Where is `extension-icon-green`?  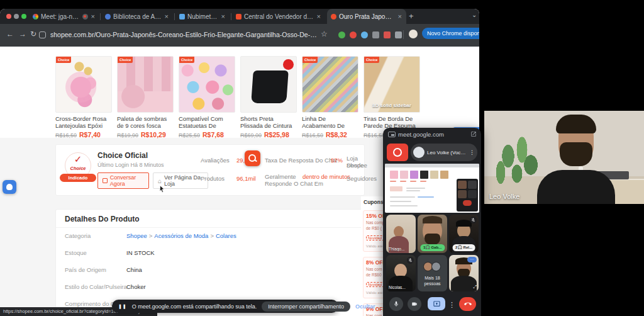 extension-icon-green is located at coordinates (342, 35).